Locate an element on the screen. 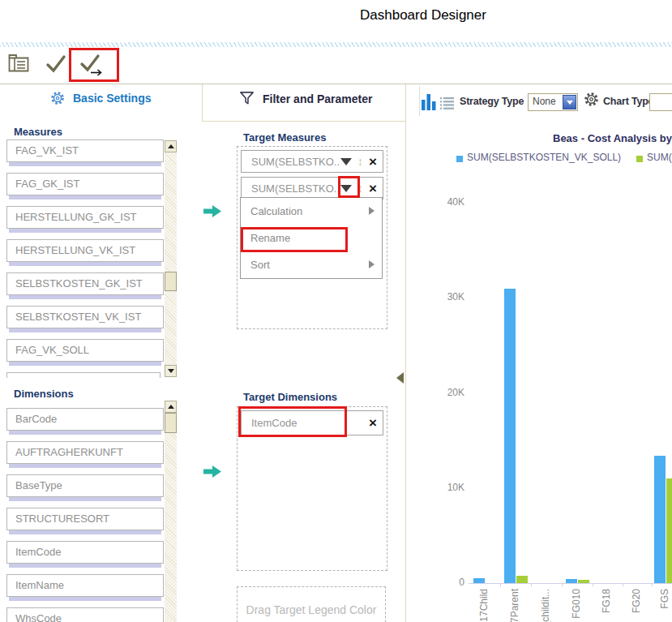 The width and height of the screenshot is (672, 622). dimension-item-box: ItemCode is located at coordinates (85, 552).